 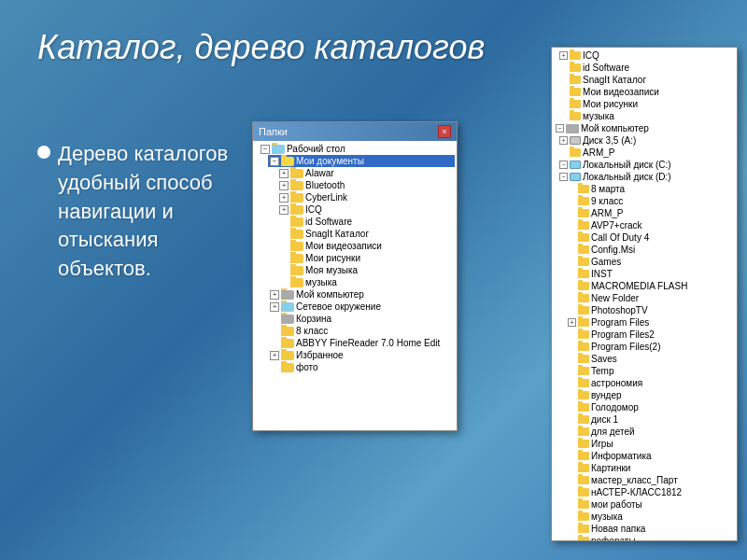 What do you see at coordinates (650, 455) in the screenshot?
I see `rp-item-informatika: Информатика` at bounding box center [650, 455].